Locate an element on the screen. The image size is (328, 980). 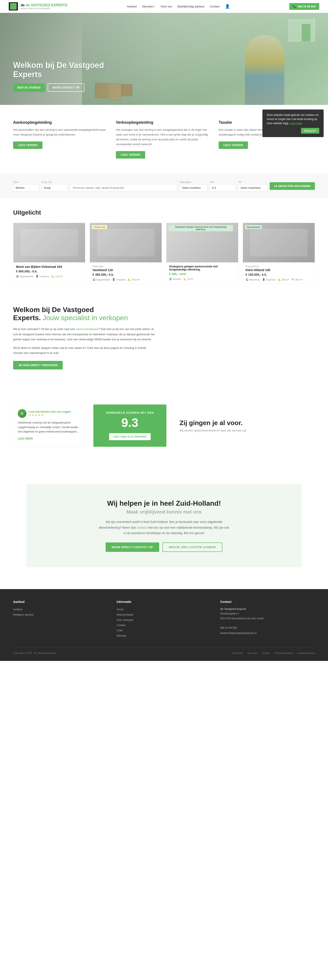
footer: Aanbod Aanbod Religieus aanbod Informati… is located at coordinates (164, 625).